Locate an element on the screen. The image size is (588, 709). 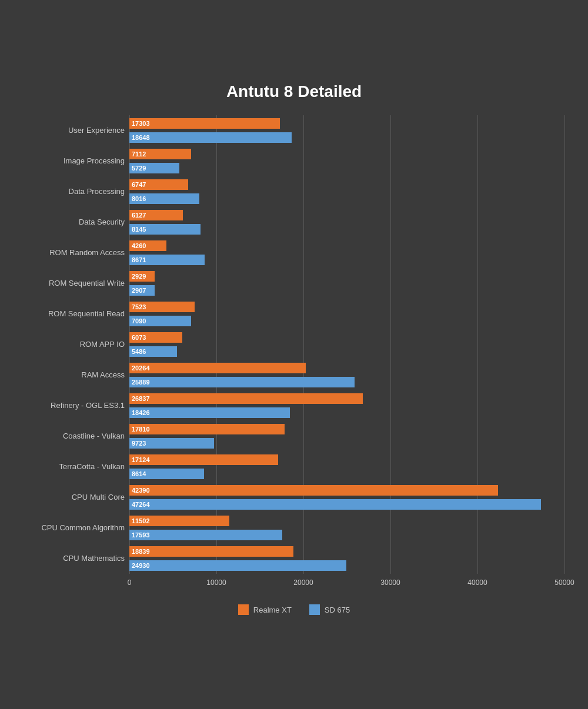
y-label-group: CPU Mathematics is located at coordinates (74, 558).